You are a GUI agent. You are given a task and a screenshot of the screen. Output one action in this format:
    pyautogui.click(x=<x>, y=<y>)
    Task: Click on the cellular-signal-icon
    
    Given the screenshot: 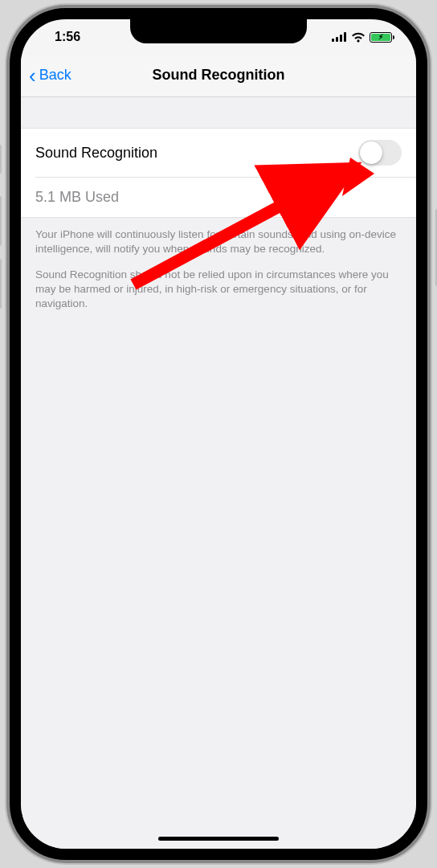 What is the action you would take?
    pyautogui.click(x=339, y=37)
    